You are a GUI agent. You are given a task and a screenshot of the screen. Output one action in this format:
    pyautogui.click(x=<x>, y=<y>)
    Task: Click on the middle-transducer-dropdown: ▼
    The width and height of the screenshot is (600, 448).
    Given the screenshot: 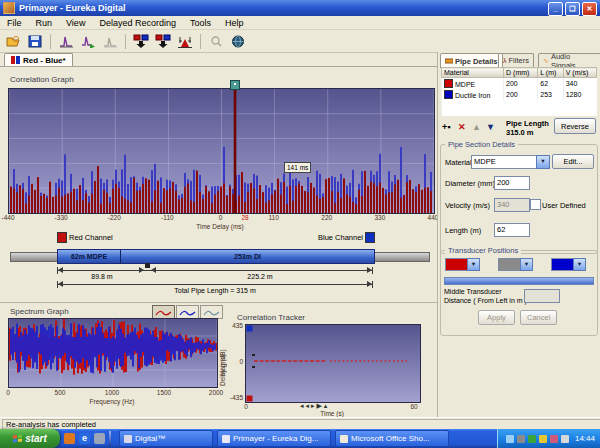 What is the action you would take?
    pyautogui.click(x=526, y=264)
    